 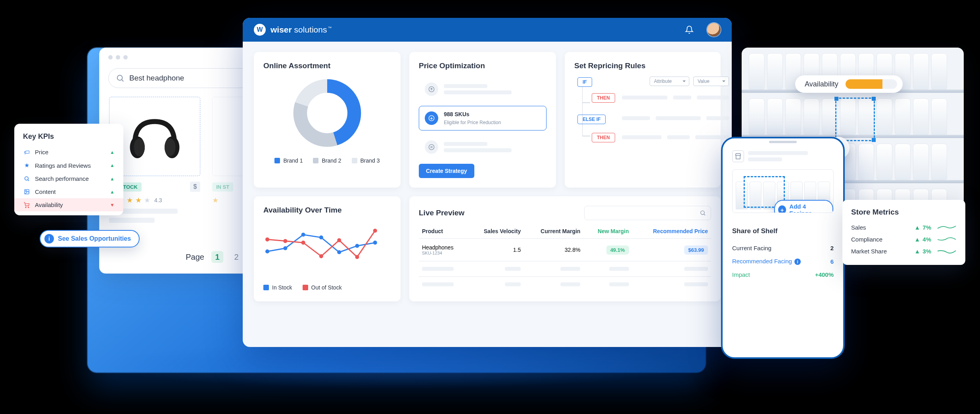 I want to click on attribute-select: Attribute, so click(x=669, y=81).